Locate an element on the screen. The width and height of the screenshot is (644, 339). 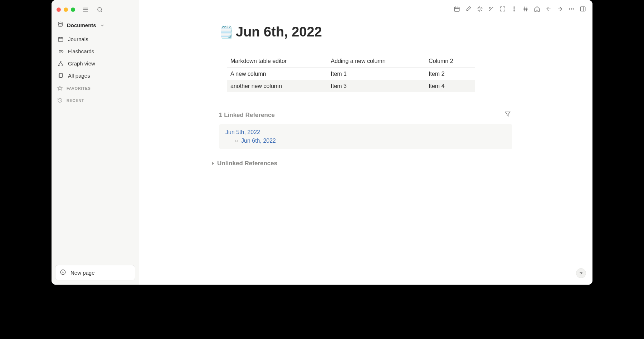
zoom-window-icon is located at coordinates (73, 10).